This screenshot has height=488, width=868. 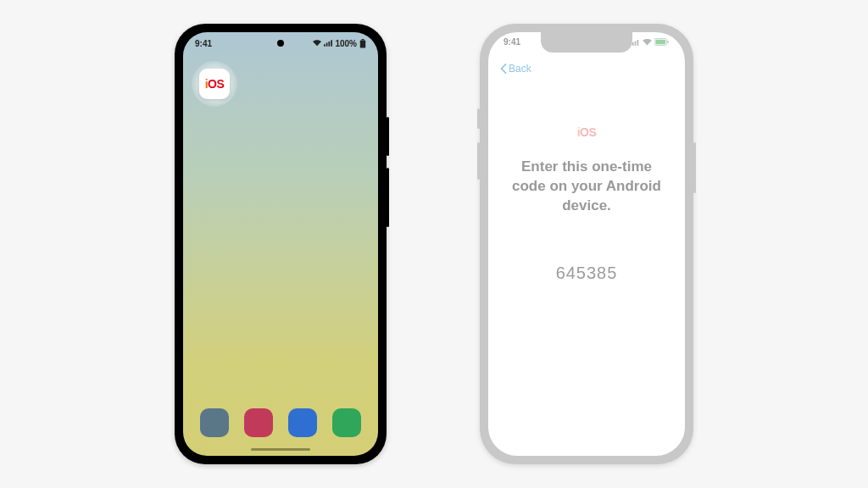 What do you see at coordinates (388, 197) in the screenshot?
I see `android-side-button-bottom` at bounding box center [388, 197].